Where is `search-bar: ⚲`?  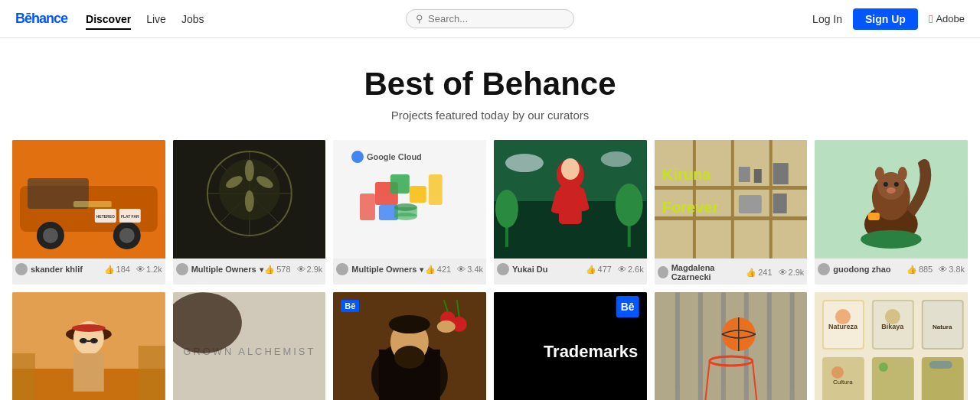
search-bar: ⚲ is located at coordinates (490, 18).